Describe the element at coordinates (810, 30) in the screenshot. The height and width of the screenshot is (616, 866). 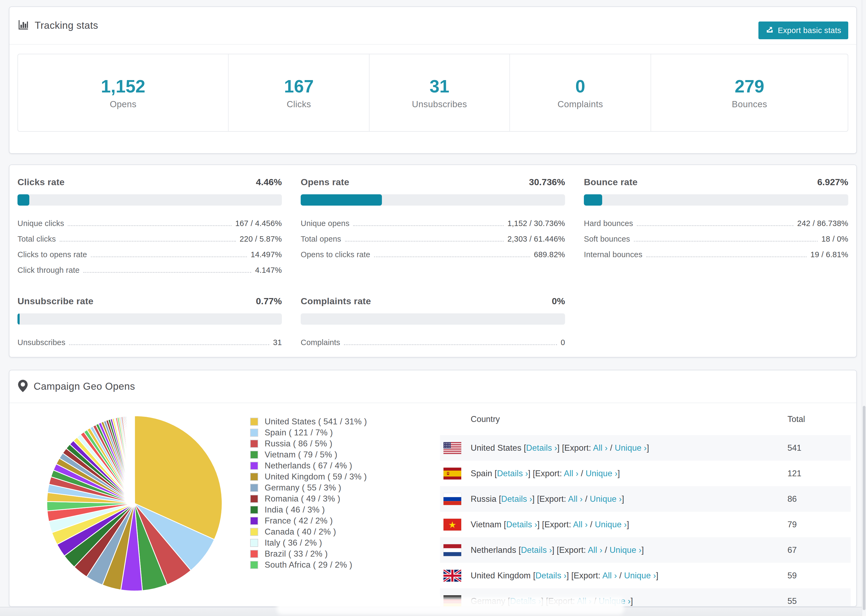
I see `export-button-label: Export basic stats` at that location.